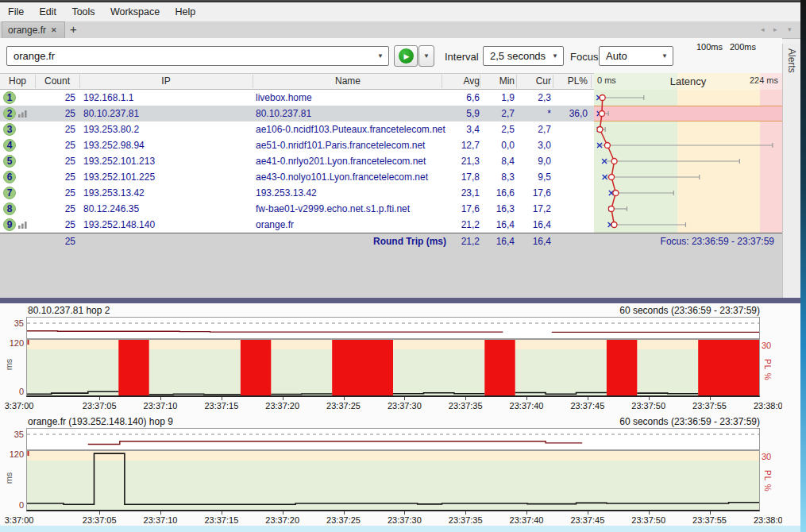 Image resolution: width=806 pixels, height=532 pixels. I want to click on hop-badge: 9, so click(10, 225).